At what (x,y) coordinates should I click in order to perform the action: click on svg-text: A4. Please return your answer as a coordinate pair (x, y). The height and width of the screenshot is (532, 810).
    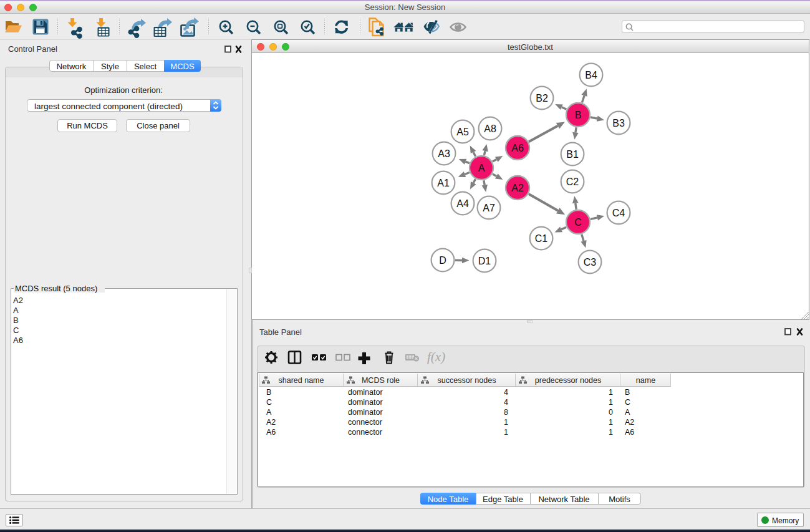
    Looking at the image, I should click on (463, 203).